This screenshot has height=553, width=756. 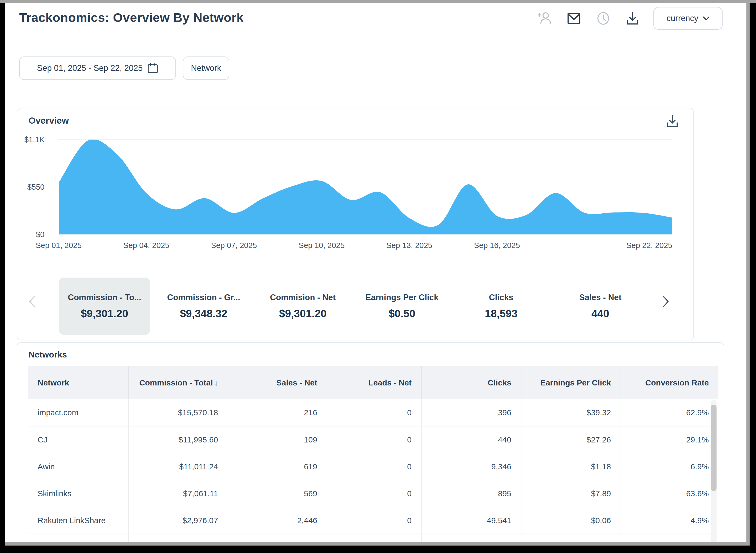 I want to click on x-tick-label: Sep 04, 2025, so click(x=146, y=245).